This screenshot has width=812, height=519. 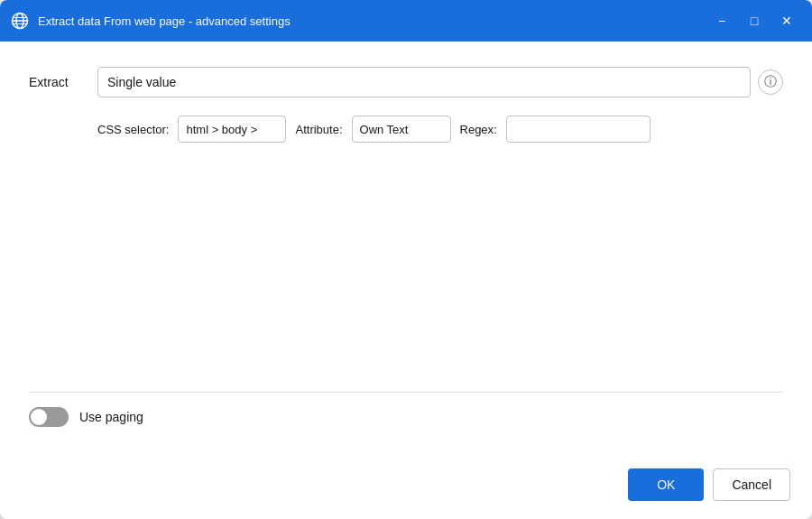 I want to click on title-bar: Extract data From web page - advanced se…, so click(x=406, y=21).